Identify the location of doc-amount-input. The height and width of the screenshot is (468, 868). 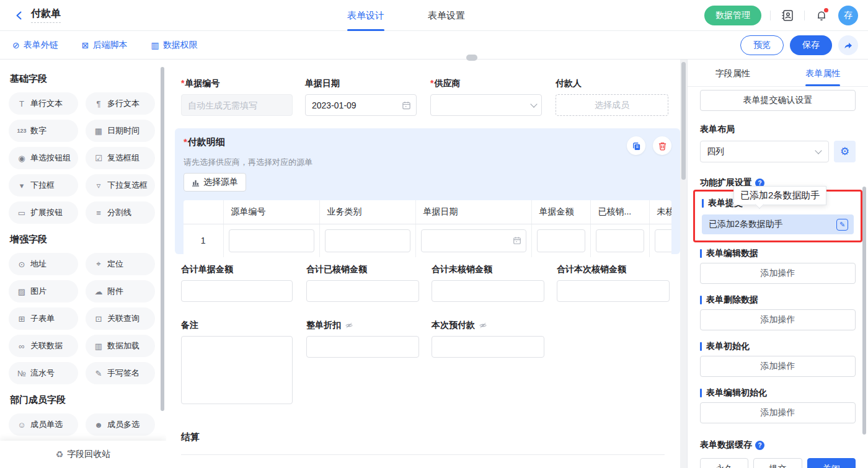
(561, 241).